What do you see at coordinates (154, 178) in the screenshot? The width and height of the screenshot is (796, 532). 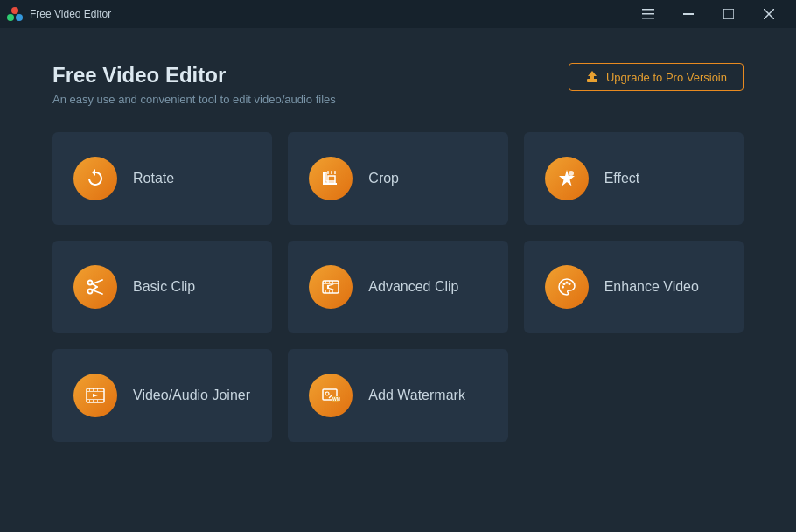 I see `rotate-label: Rotate` at bounding box center [154, 178].